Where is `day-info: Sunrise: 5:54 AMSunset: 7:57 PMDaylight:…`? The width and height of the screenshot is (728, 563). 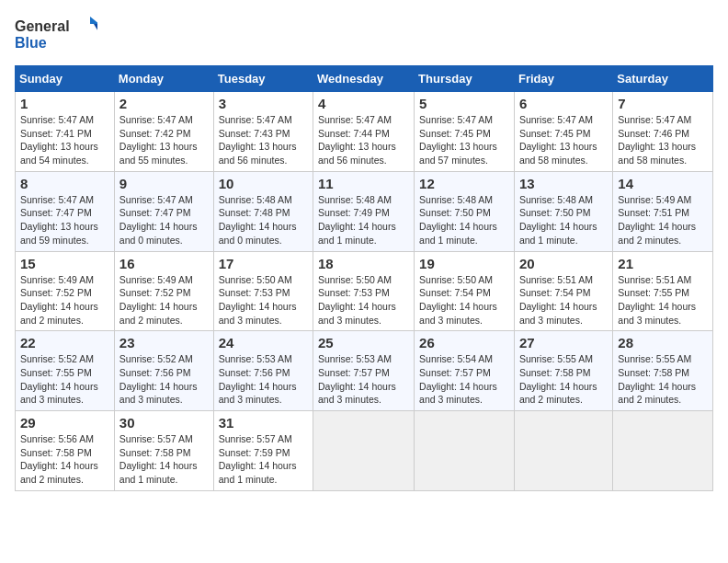 day-info: Sunrise: 5:54 AMSunset: 7:57 PMDaylight:… is located at coordinates (464, 379).